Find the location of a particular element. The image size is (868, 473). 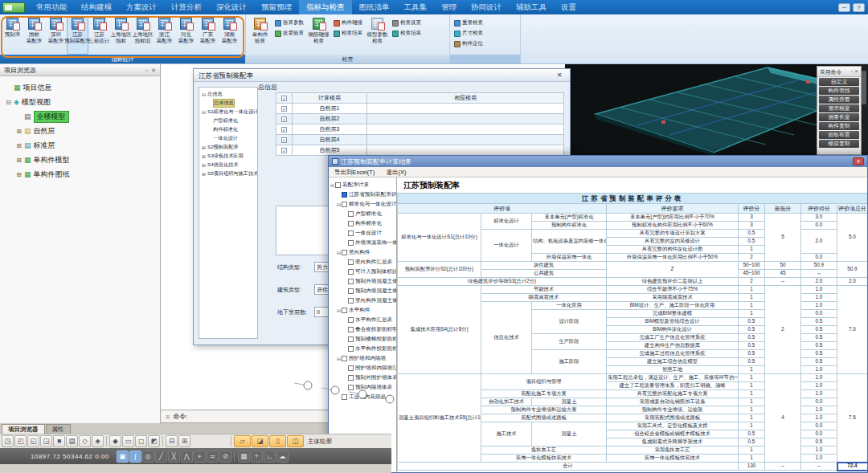

zoom-extents-icon: ◻ is located at coordinates (141, 442).